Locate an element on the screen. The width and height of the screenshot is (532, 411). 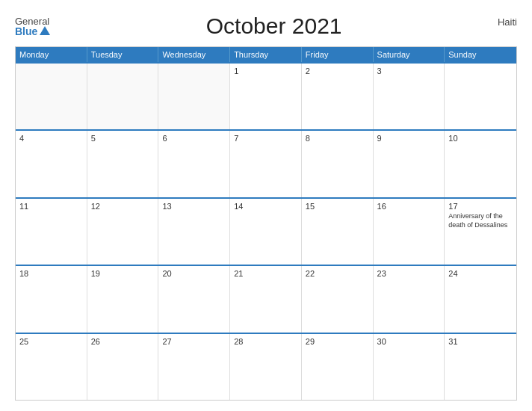
day-number: 18 is located at coordinates (51, 274).